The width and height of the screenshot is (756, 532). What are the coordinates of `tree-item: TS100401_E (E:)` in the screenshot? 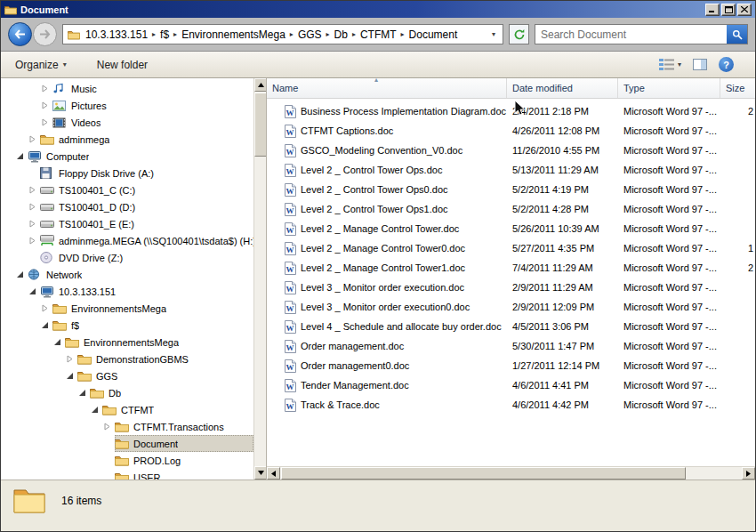 It's located at (127, 224).